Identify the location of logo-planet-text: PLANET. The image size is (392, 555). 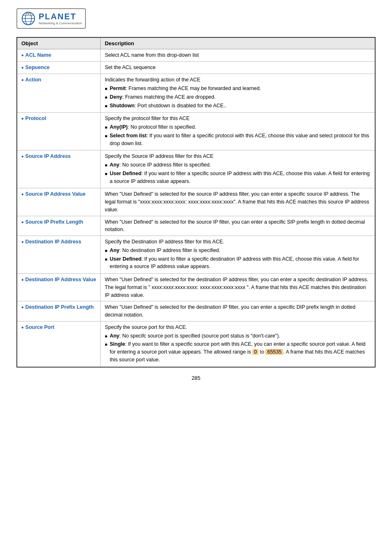
(60, 16).